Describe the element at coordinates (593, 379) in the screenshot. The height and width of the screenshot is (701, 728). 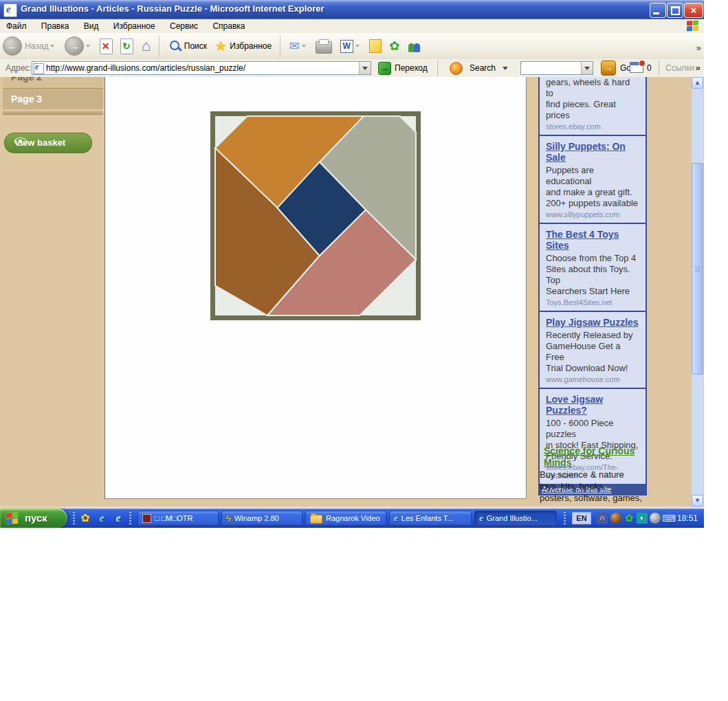
I see `ad-url: www.gamehouse.com` at that location.